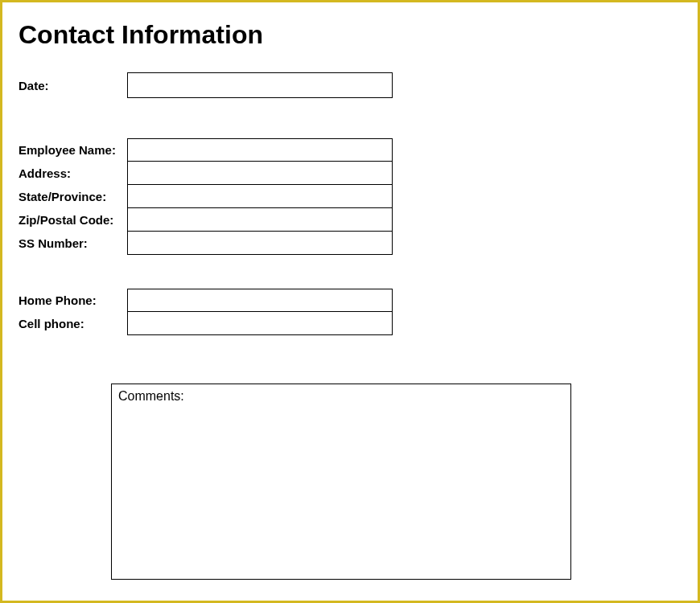 This screenshot has width=700, height=603. I want to click on address-row: Address:, so click(350, 174).